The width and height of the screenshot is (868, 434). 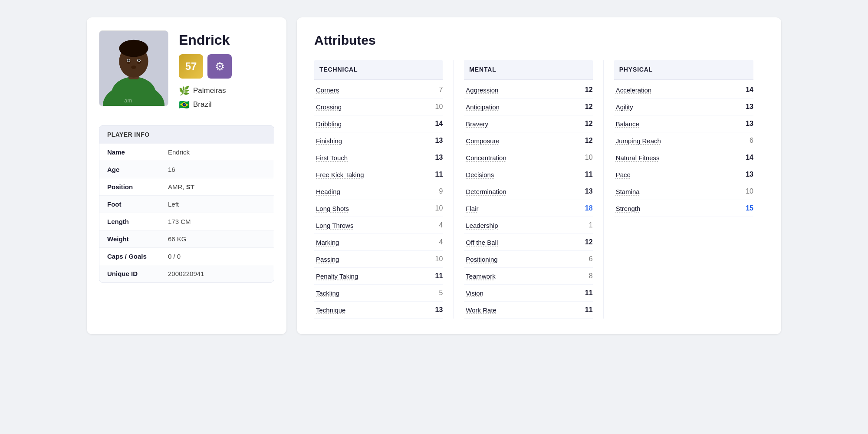 What do you see at coordinates (684, 149) in the screenshot?
I see `physical-rows: Acceleration14Agility13Balance13Jumping …` at bounding box center [684, 149].